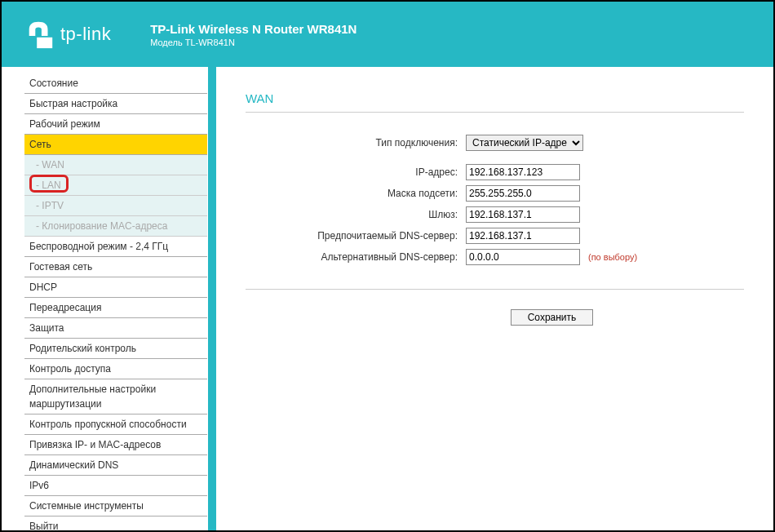  What do you see at coordinates (116, 465) in the screenshot?
I see `sidebar-item-ddns: Динамический DNS` at bounding box center [116, 465].